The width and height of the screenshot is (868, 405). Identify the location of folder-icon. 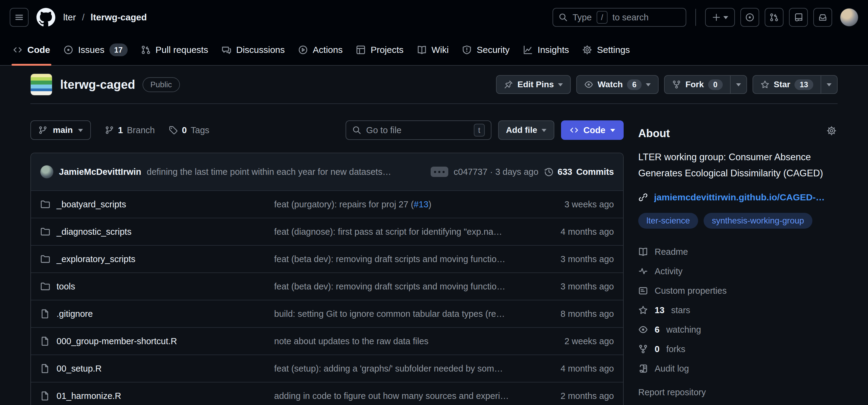
(45, 204).